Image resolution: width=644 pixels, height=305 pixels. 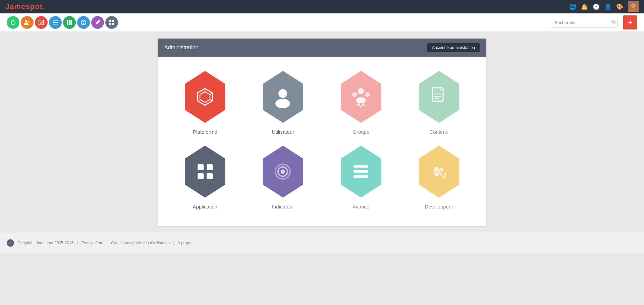 What do you see at coordinates (283, 132) in the screenshot?
I see `label-utilisateur: Utilisateur` at bounding box center [283, 132].